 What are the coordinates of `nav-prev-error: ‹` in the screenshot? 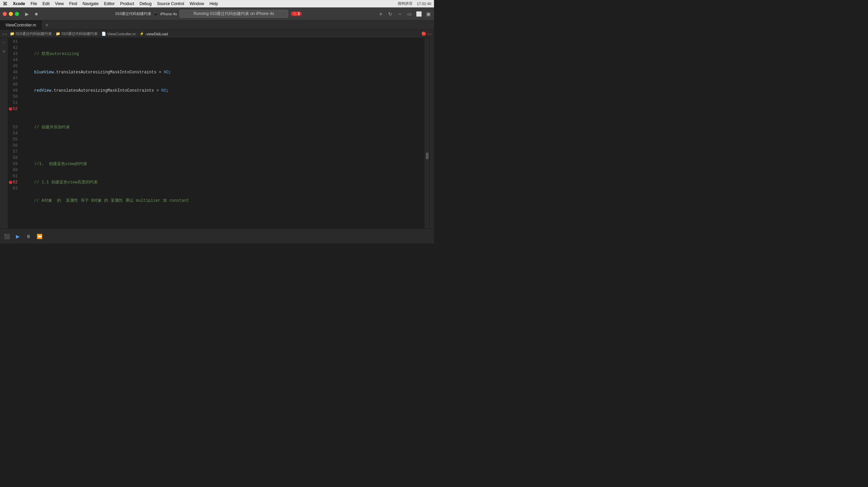 It's located at (428, 34).